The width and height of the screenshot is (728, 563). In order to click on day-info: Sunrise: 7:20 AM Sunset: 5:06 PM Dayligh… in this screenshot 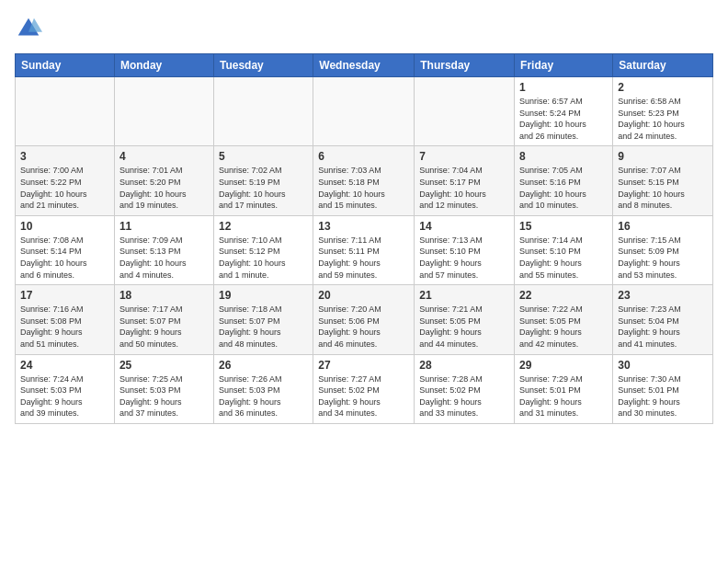, I will do `click(364, 327)`.